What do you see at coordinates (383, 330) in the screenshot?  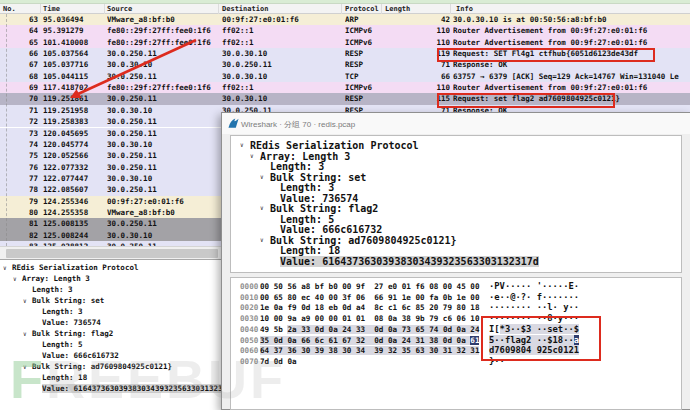 I see `highlighted-bytes: 2a 33 0d 0a 24 33 0d 0a 73 65 74 0d 0a 2…` at bounding box center [383, 330].